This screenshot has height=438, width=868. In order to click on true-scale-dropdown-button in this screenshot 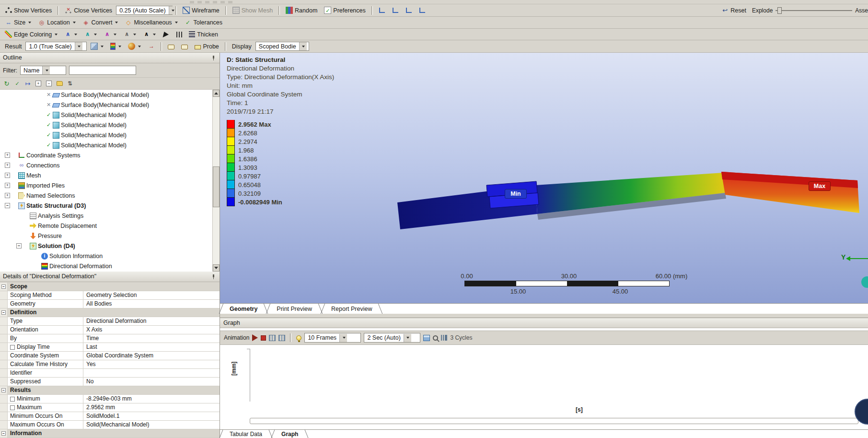, I will do `click(79, 46)`.